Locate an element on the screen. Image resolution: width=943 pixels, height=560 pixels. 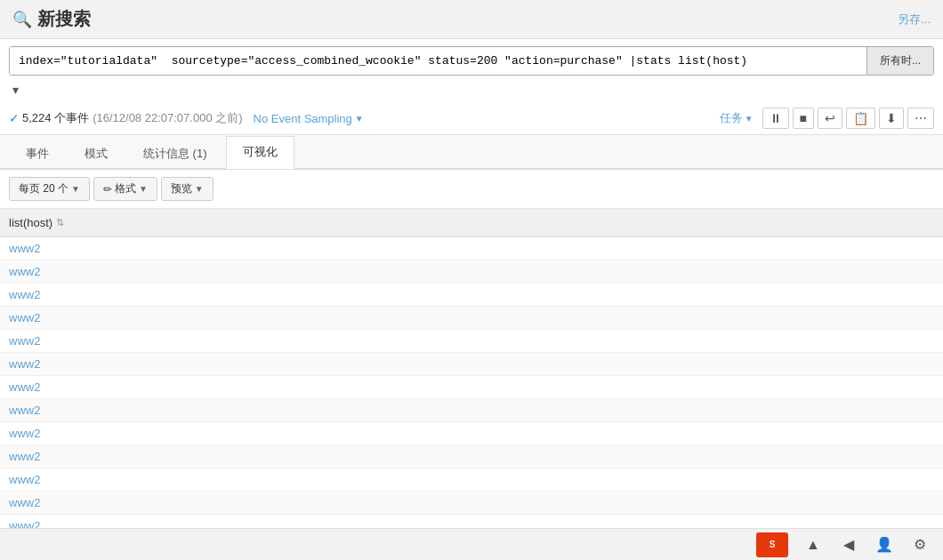
sampling-arrow-icon: ▼ is located at coordinates (359, 119).